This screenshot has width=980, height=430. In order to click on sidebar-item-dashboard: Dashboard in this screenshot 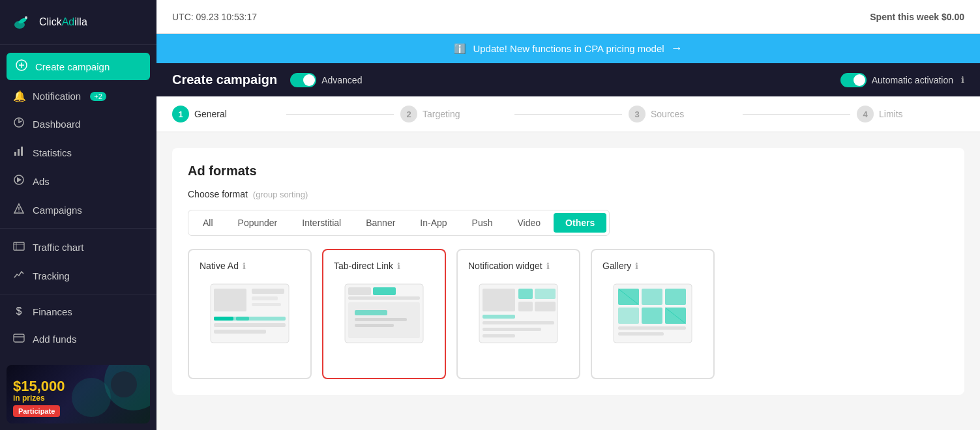, I will do `click(78, 124)`.